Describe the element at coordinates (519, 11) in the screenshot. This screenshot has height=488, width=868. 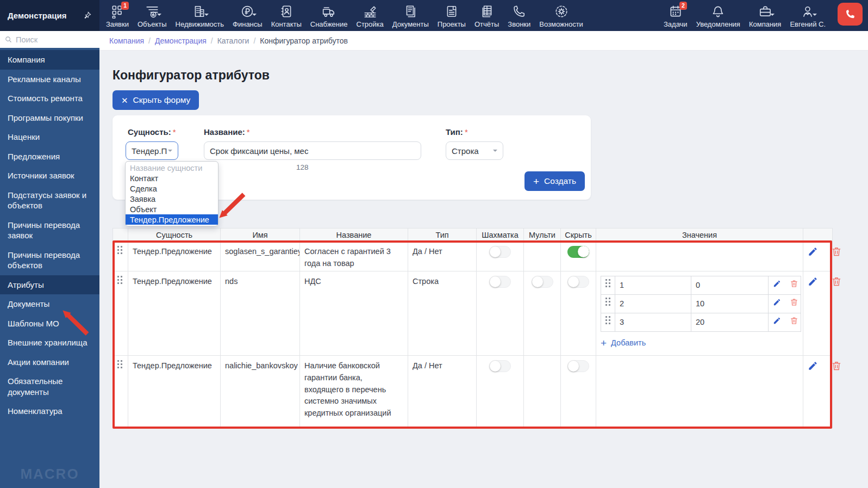
I see `calls-phone-icon` at that location.